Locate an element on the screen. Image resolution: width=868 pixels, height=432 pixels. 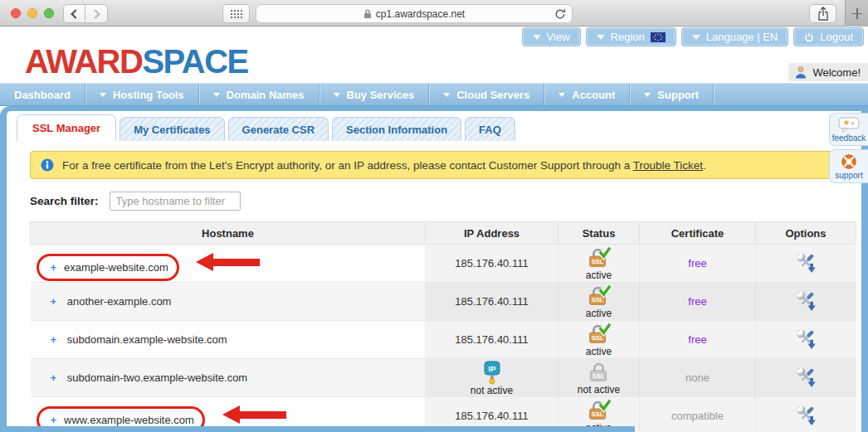
nav-label: Domain Names is located at coordinates (266, 95).